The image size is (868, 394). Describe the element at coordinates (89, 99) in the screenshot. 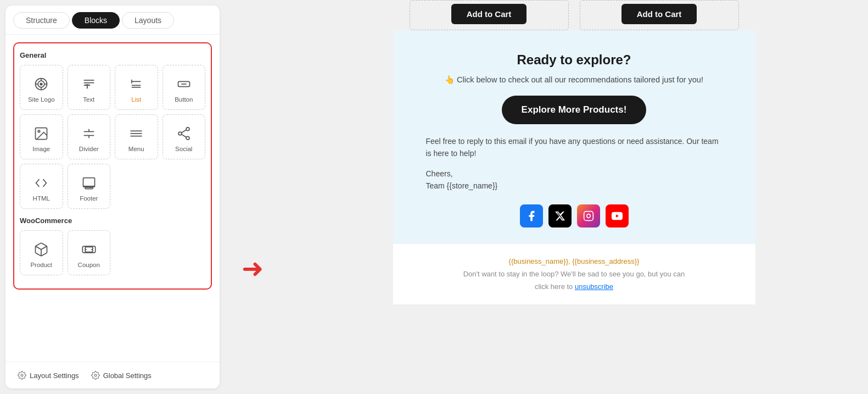

I see `block-text-label: Text` at that location.